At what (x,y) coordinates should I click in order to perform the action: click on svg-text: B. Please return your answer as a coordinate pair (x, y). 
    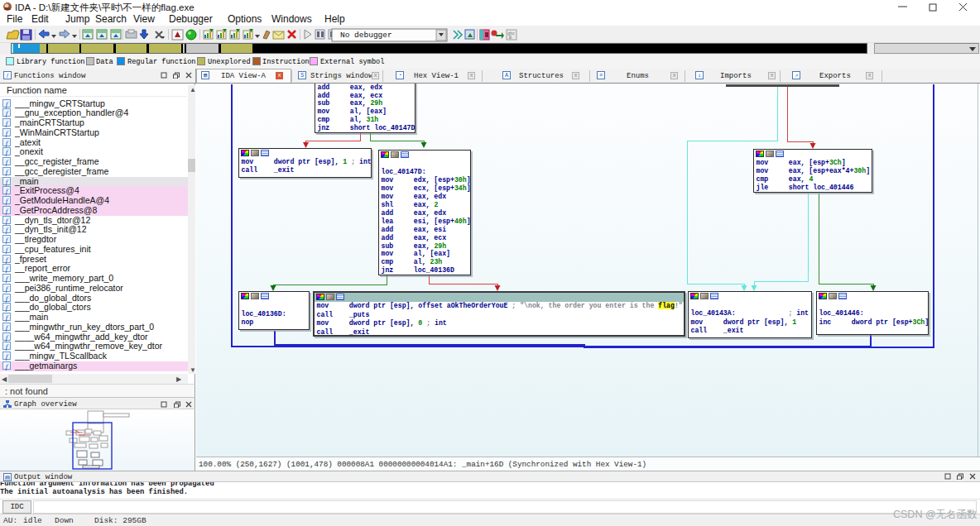
    Looking at the image, I should click on (510, 38).